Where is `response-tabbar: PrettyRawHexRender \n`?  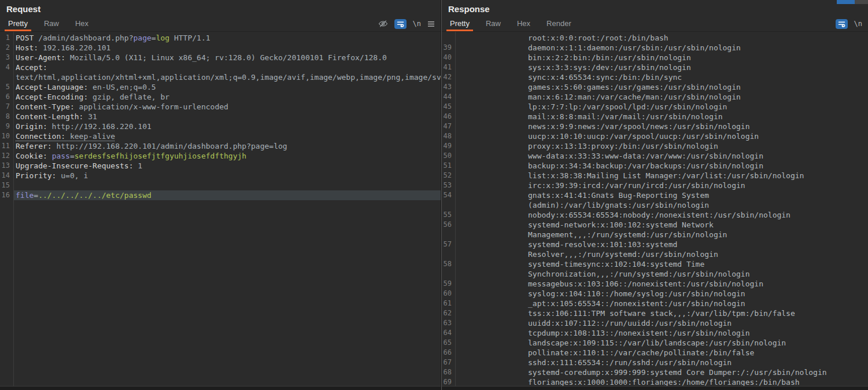
response-tabbar: PrettyRawHexRender \n is located at coordinates (655, 24).